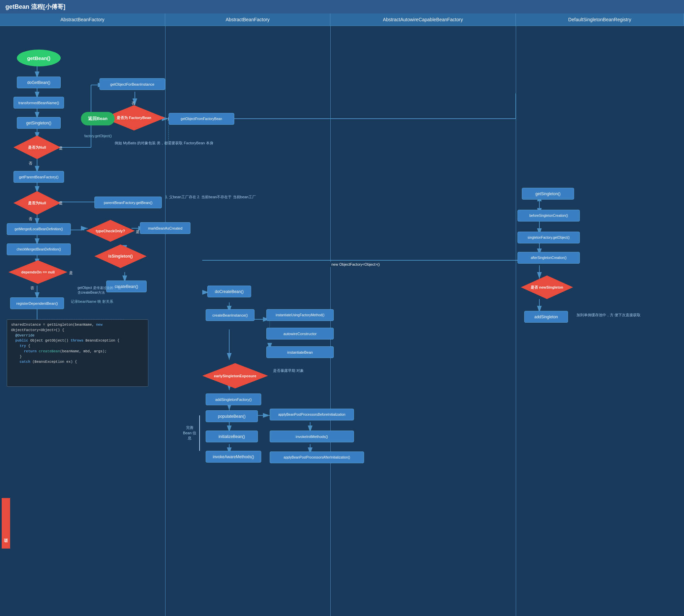 This screenshot has width=684, height=616. What do you see at coordinates (547, 287) in the screenshot?
I see `isNewSingleton-diamond: 是否 newSingleton` at bounding box center [547, 287].